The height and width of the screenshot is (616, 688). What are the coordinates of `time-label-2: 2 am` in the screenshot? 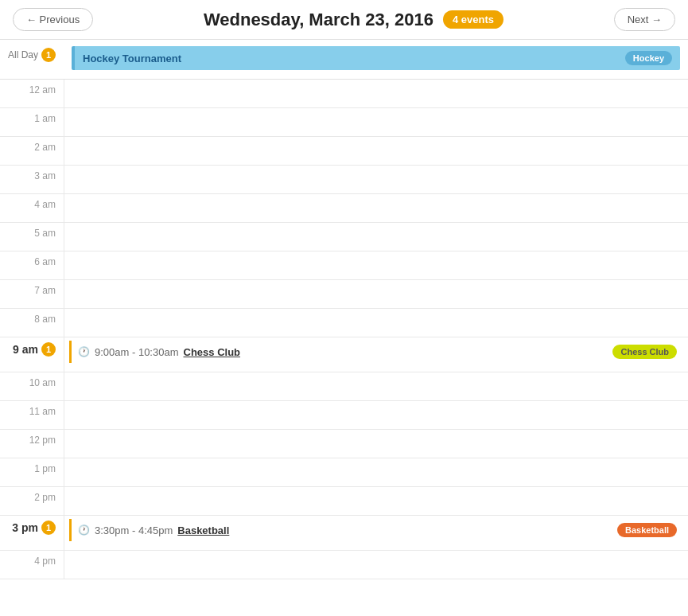 It's located at (32, 151).